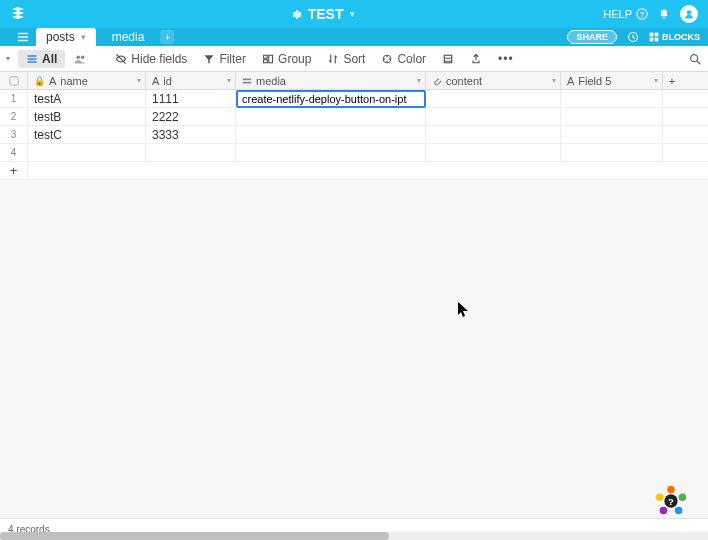  What do you see at coordinates (695, 59) in the screenshot?
I see `search-icon` at bounding box center [695, 59].